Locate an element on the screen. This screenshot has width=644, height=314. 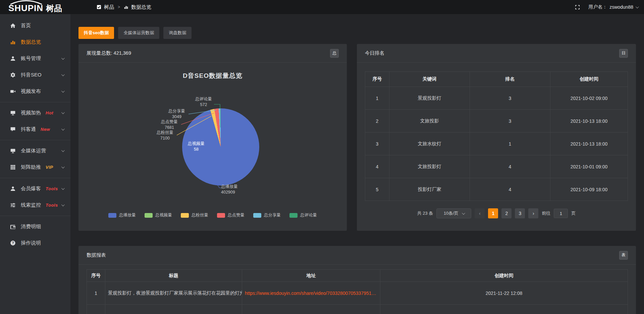
grid-icon is located at coordinates (13, 167).